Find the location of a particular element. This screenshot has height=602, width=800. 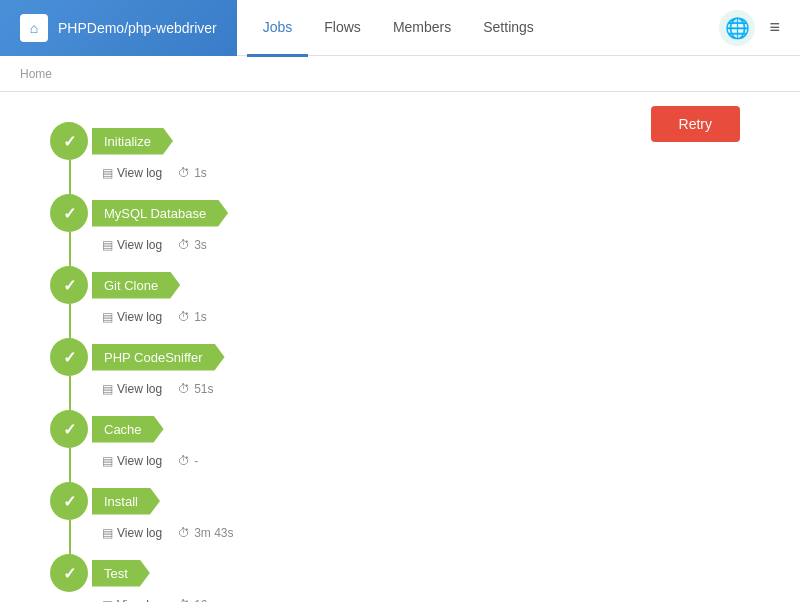

tab-flows: Flows is located at coordinates (342, 29).